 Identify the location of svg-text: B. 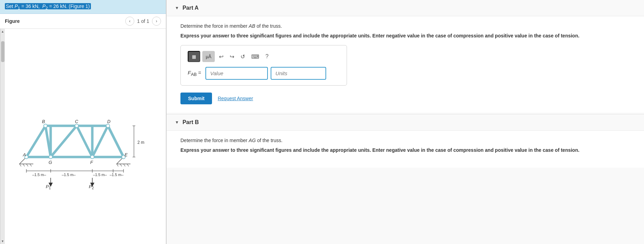
(44, 121).